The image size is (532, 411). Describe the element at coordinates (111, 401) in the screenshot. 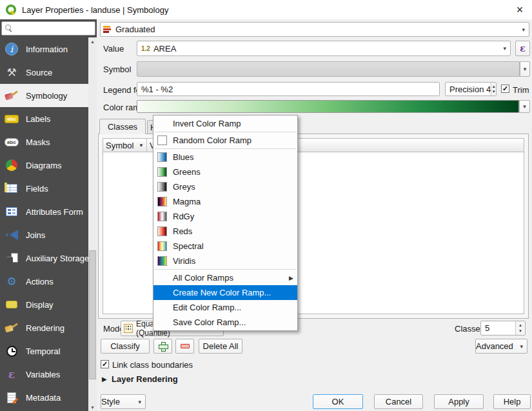

I see `style-button-label: Style` at that location.